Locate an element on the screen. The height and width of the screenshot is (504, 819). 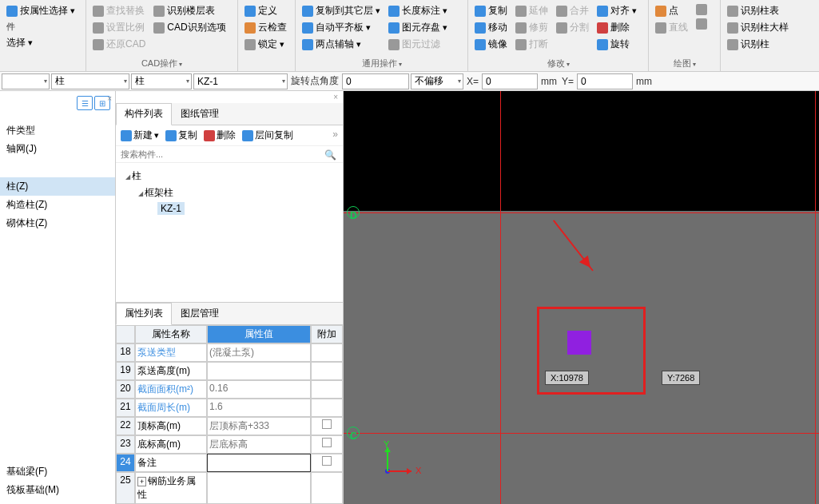
cad-options-button: CAD识别选项 is located at coordinates (189, 27).